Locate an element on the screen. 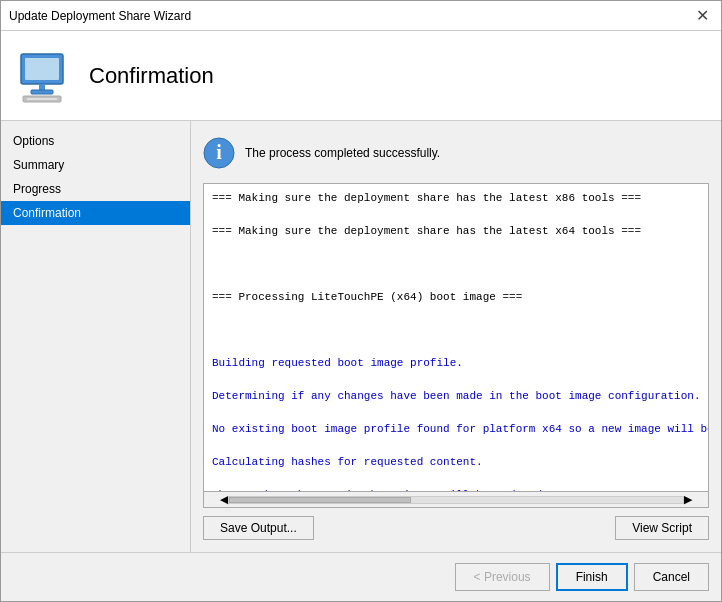 The height and width of the screenshot is (602, 722). footer: < Previous Finish Cancel is located at coordinates (361, 576).